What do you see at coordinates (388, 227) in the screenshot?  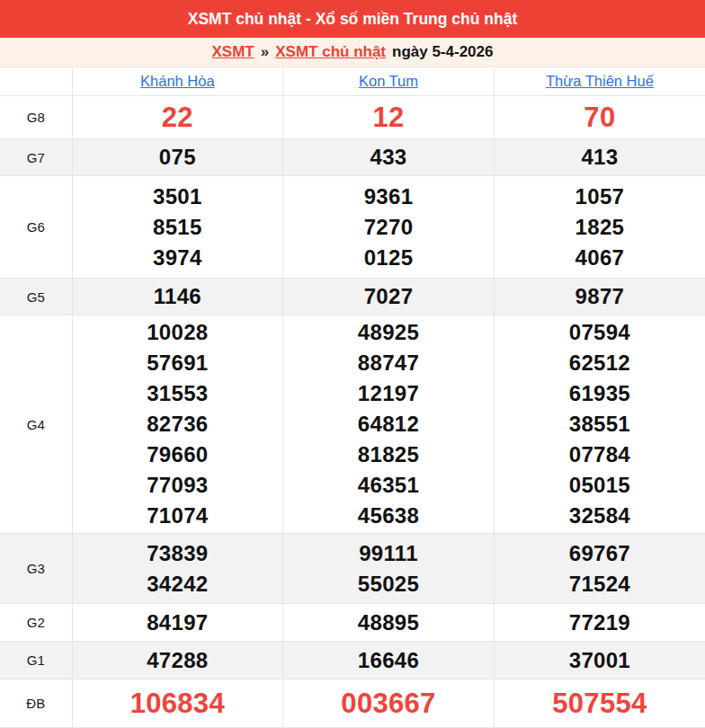 I see `prize-number: 7270` at bounding box center [388, 227].